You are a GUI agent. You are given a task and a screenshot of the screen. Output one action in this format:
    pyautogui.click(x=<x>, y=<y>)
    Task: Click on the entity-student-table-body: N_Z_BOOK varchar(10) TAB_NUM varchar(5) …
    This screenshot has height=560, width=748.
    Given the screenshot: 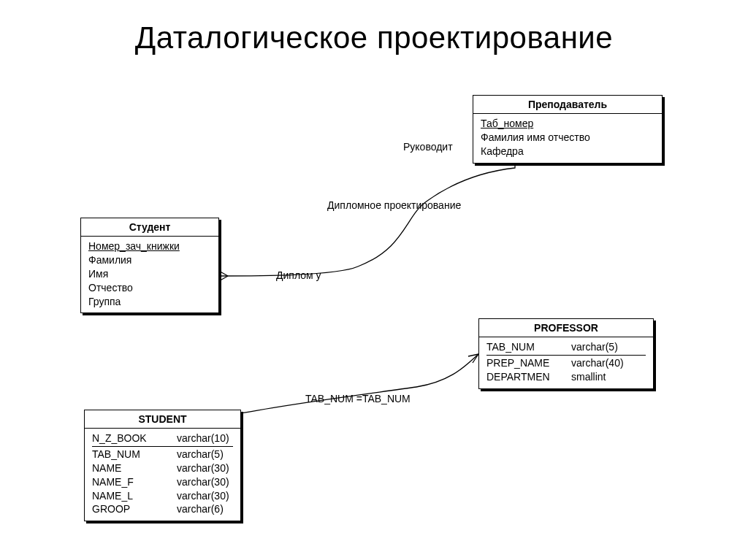 What is the action you would take?
    pyautogui.click(x=162, y=475)
    